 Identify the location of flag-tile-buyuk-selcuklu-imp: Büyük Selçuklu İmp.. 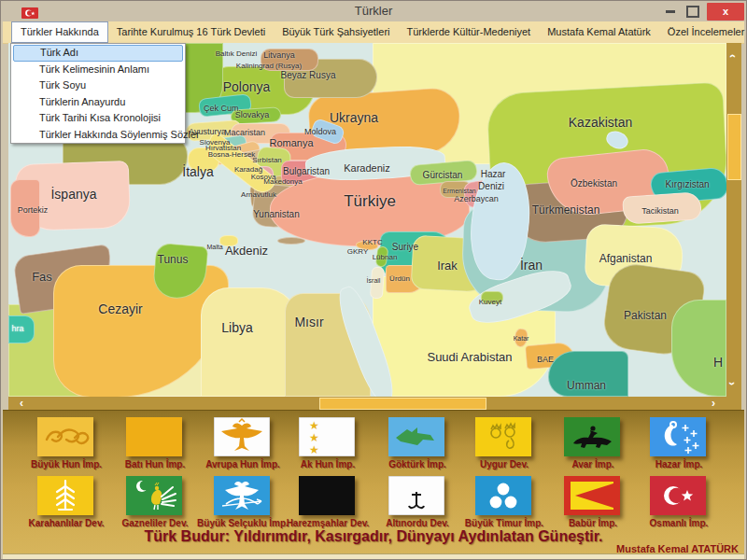
(243, 496).